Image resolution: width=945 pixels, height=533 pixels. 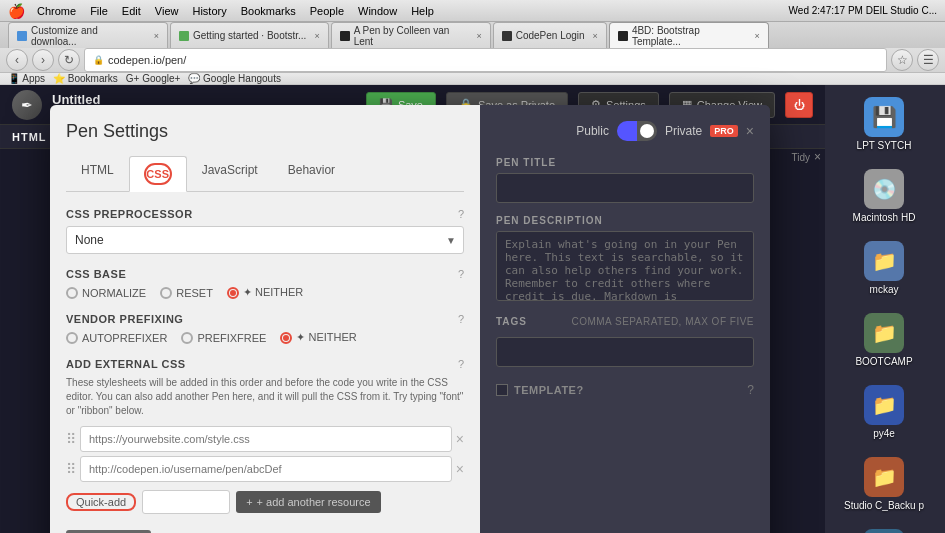 I want to click on menu-help: Help, so click(x=422, y=11).